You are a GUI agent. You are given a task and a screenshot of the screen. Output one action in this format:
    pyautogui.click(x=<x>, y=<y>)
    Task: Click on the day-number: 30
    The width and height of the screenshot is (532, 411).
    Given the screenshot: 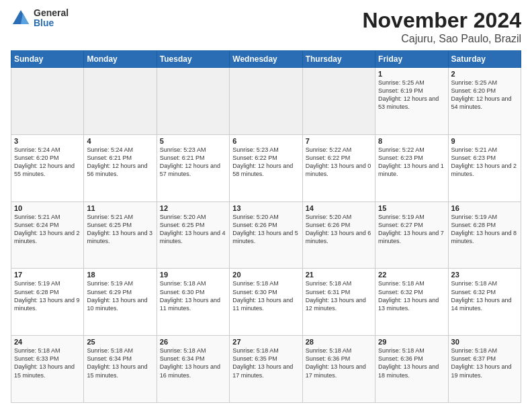 What is the action you would take?
    pyautogui.click(x=485, y=342)
    